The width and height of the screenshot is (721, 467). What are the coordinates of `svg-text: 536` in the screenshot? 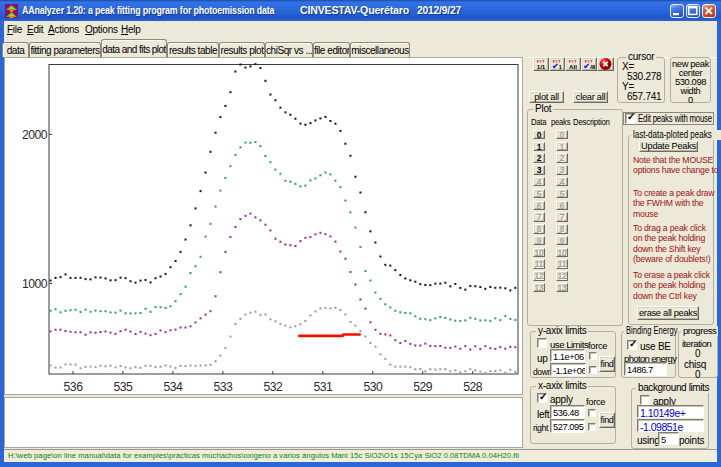 It's located at (74, 387).